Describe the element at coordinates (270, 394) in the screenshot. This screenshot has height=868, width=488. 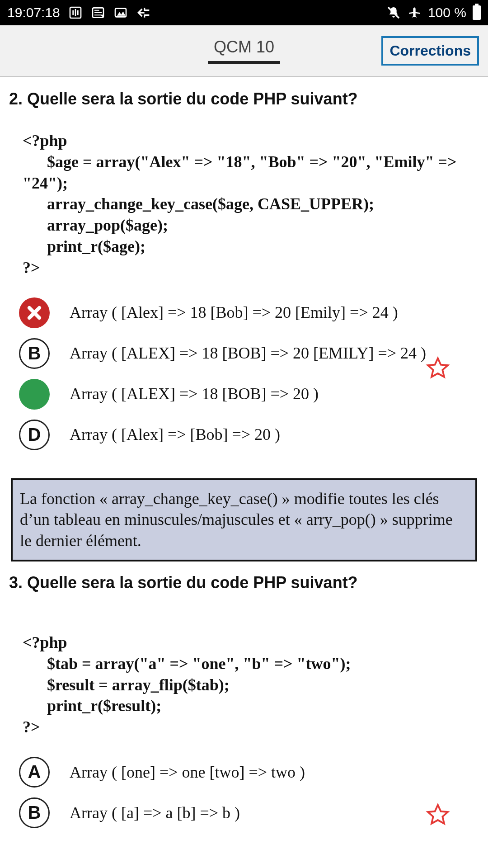
I see `answer-text: Array ( [ALEX] => 18 [BOB] => 20 )` at that location.